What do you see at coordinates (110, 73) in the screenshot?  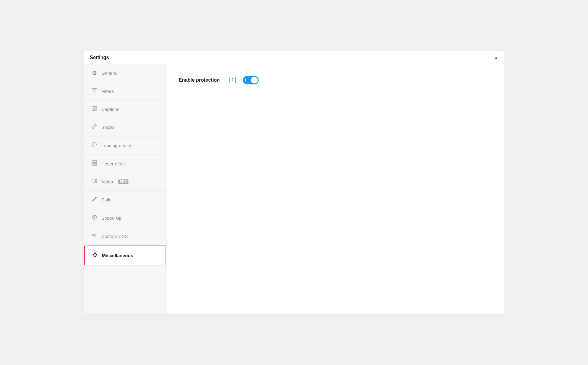 I see `sidebar-label-general: General` at bounding box center [110, 73].